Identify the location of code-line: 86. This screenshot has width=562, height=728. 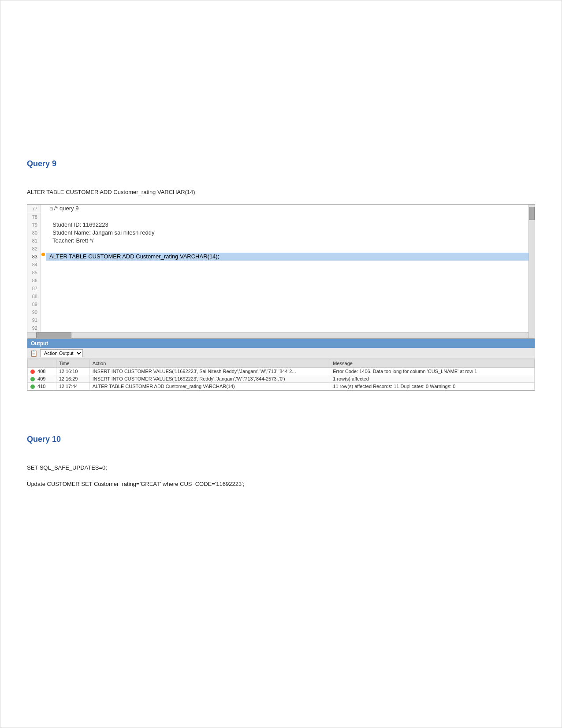
(278, 280).